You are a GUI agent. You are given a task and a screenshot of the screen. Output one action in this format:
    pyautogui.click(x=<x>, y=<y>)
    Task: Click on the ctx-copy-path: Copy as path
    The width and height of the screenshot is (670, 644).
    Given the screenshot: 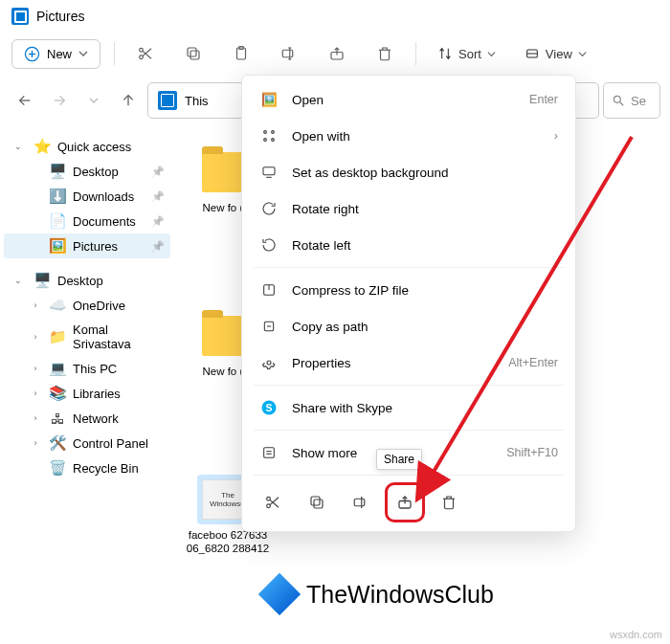 What is the action you would take?
    pyautogui.click(x=409, y=326)
    